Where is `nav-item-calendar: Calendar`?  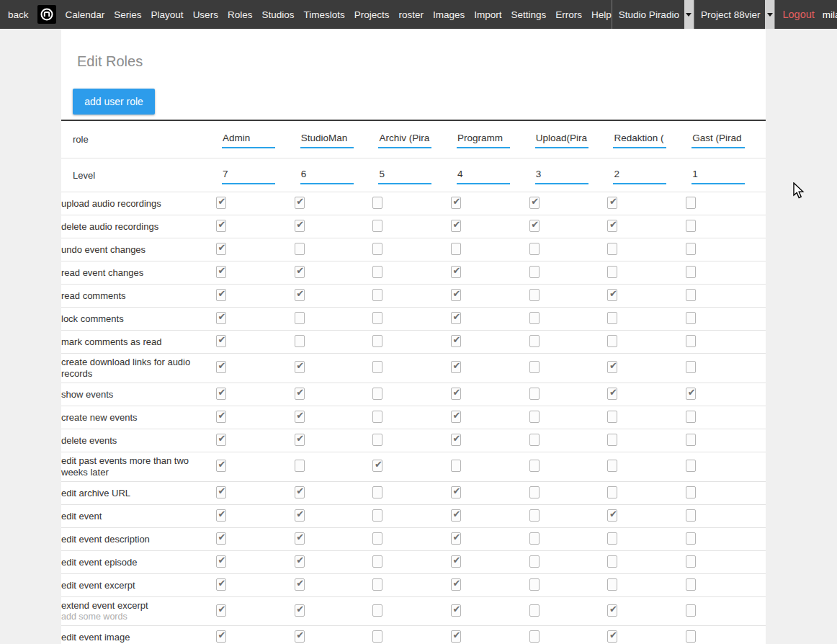 nav-item-calendar: Calendar is located at coordinates (85, 14).